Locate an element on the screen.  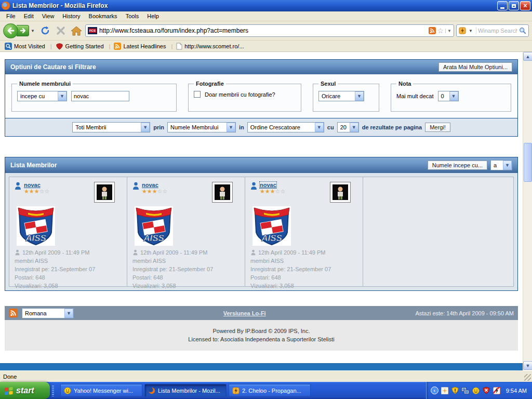
bookmark-most-visited: Most Visited is located at coordinates (26, 46).